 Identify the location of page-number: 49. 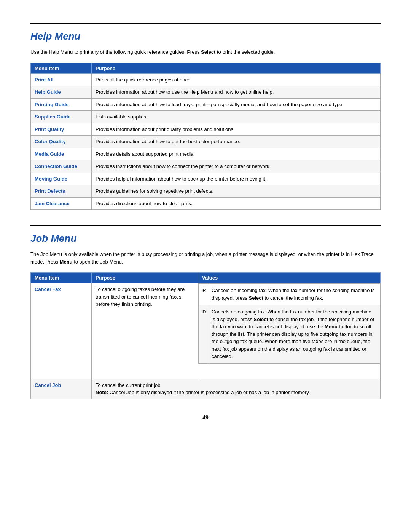
(206, 417).